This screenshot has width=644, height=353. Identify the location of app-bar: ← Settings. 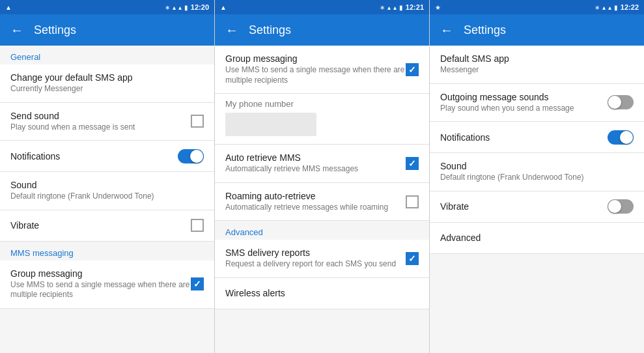
(537, 30).